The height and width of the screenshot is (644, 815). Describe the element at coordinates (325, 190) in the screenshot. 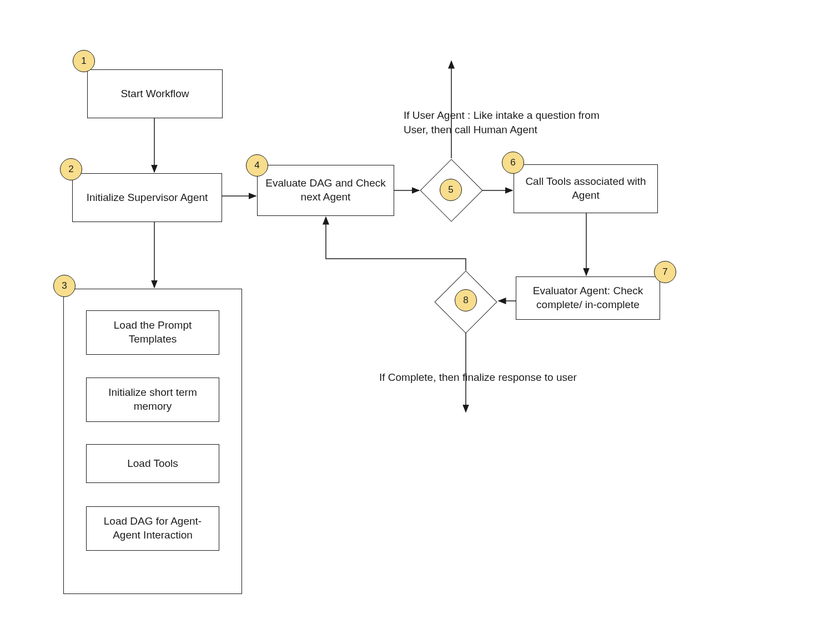

I see `node-label: Evaluate DAG and Check next Agent` at that location.